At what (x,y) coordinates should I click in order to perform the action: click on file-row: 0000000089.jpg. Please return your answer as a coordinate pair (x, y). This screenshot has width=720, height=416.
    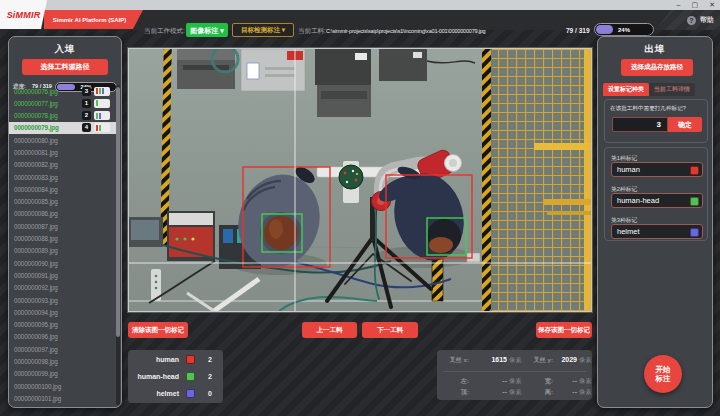
    Looking at the image, I should click on (63, 251).